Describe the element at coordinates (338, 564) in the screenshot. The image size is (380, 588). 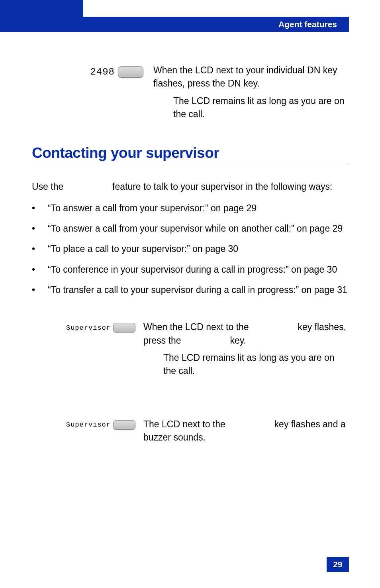
I see `page-number-value: 29` at that location.